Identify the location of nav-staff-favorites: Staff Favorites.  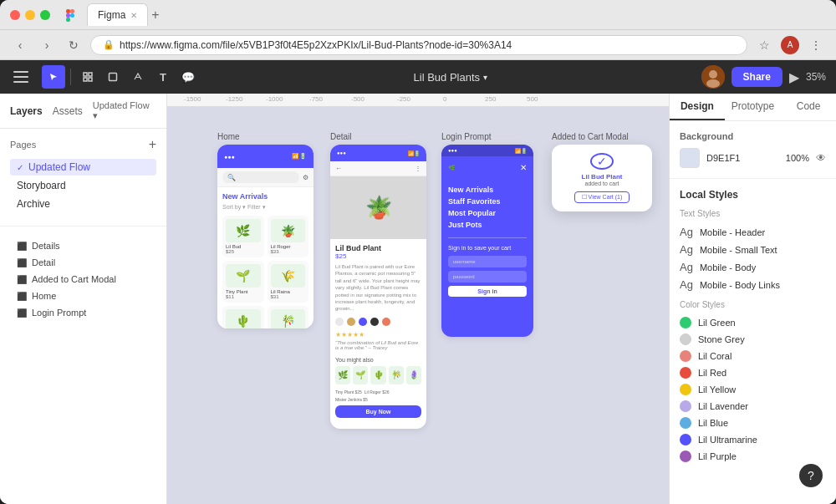
(487, 201).